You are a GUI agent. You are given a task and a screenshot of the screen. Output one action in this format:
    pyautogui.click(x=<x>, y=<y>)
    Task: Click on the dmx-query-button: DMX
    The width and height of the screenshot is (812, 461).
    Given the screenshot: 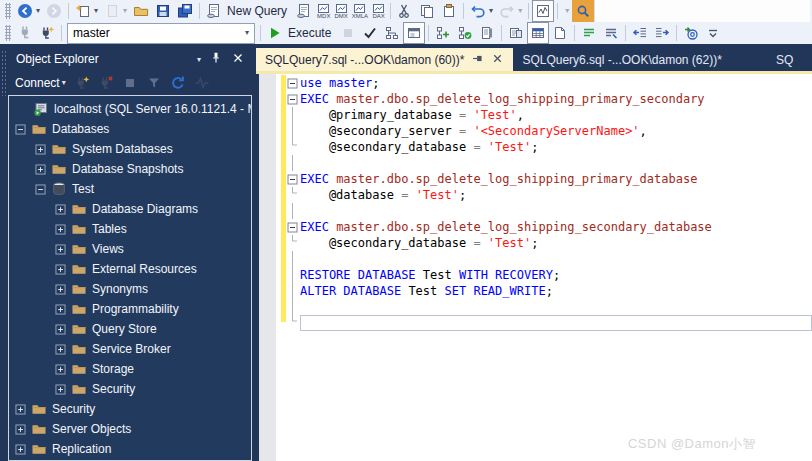 What is the action you would take?
    pyautogui.click(x=340, y=11)
    